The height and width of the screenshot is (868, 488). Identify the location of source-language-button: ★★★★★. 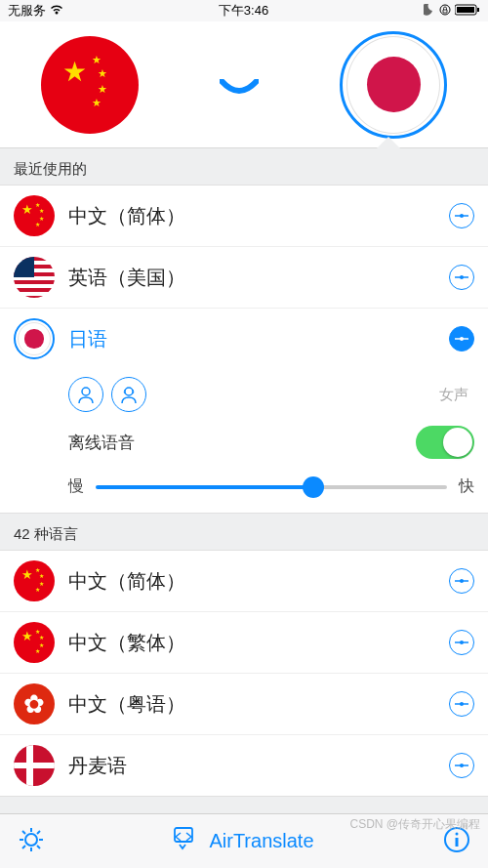
(90, 85).